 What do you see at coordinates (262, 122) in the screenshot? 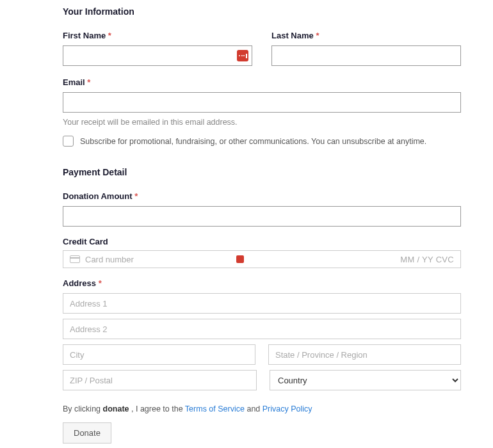
I see `email-hint: Your receipt will be emailed in this ema…` at bounding box center [262, 122].